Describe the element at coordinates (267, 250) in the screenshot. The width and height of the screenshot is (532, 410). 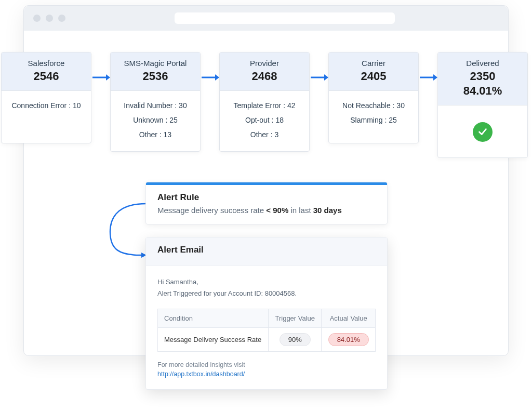
I see `alert-email-title: Alert Email` at that location.